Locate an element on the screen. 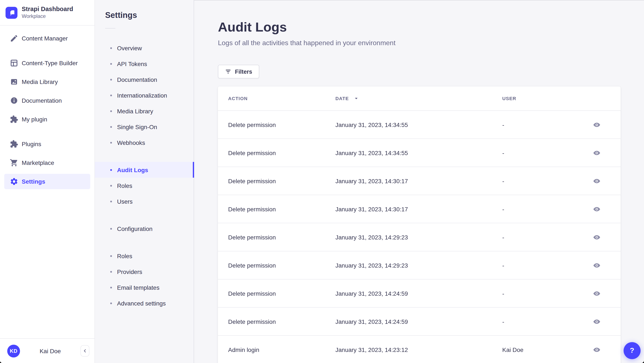 This screenshot has height=363, width=644. strapi-logo-icon is located at coordinates (12, 13).